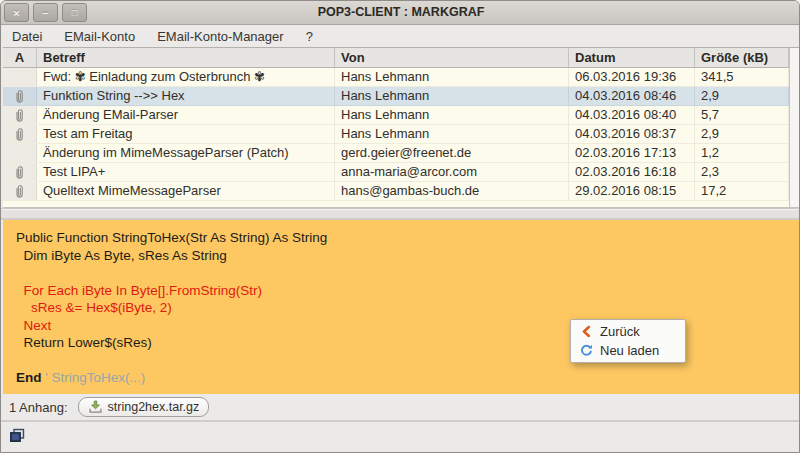 This screenshot has height=453, width=800. I want to click on date-cell: 29.02.2016 08:15, so click(632, 191).